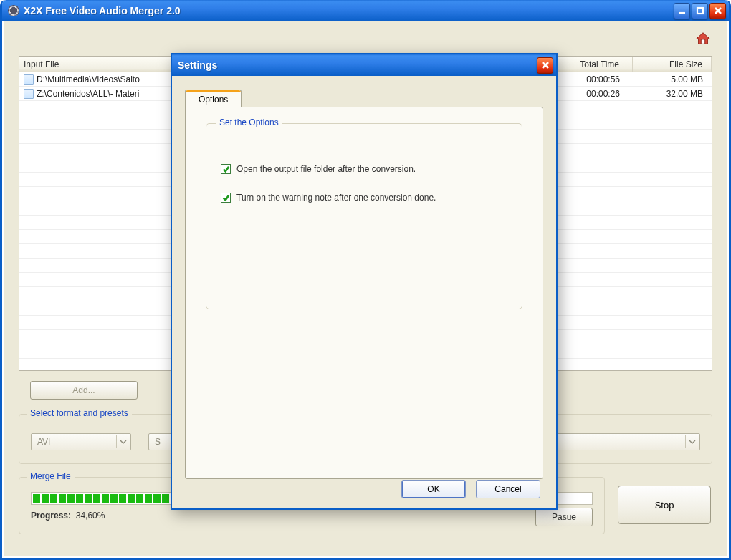  What do you see at coordinates (226, 169) in the screenshot?
I see `open-folder-checkbox` at bounding box center [226, 169].